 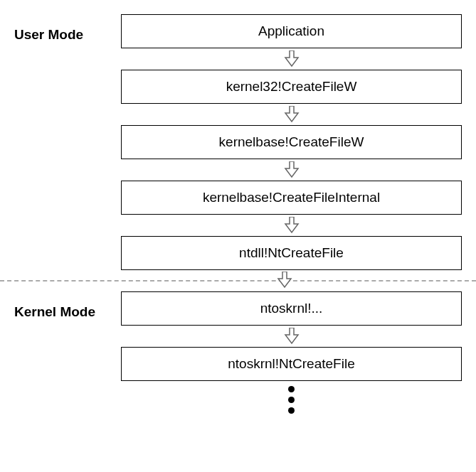 What do you see at coordinates (238, 142) in the screenshot?
I see `user-mode-row-3: . kernelbase!CreateFileW` at bounding box center [238, 142].